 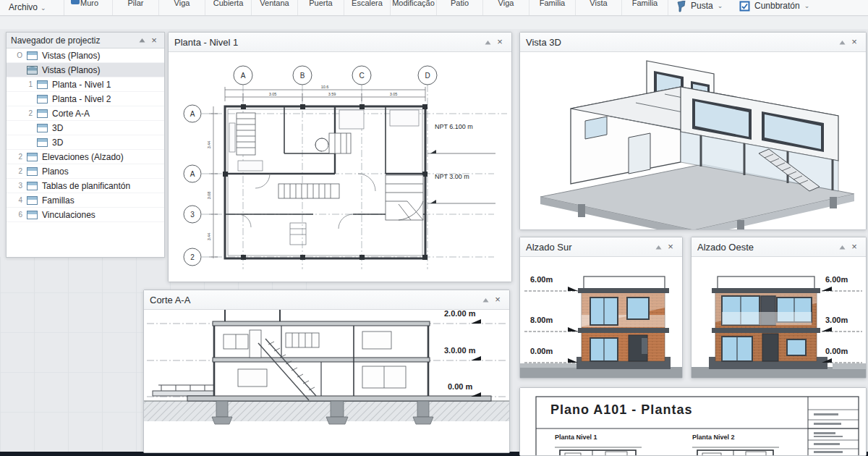 What do you see at coordinates (541, 320) in the screenshot?
I see `level-label-8m: 8.00m` at bounding box center [541, 320].